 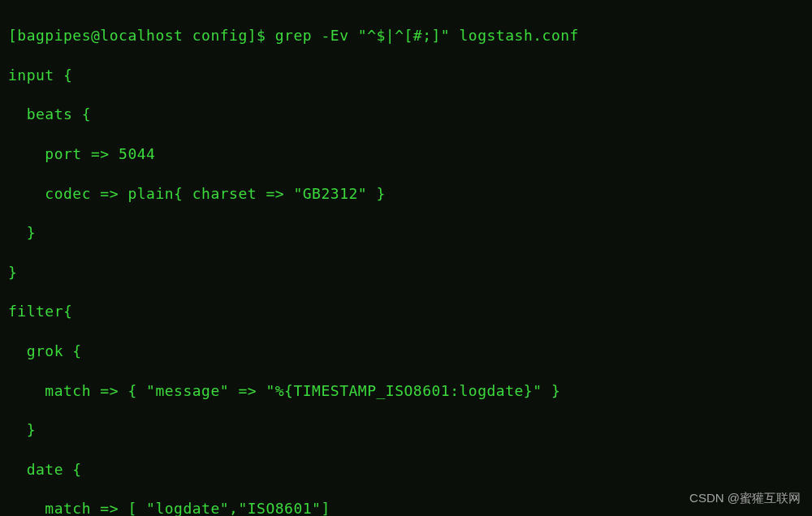 What do you see at coordinates (406, 508) in the screenshot?
I see `output-line: match => [ "logdate","ISO8601"]` at bounding box center [406, 508].